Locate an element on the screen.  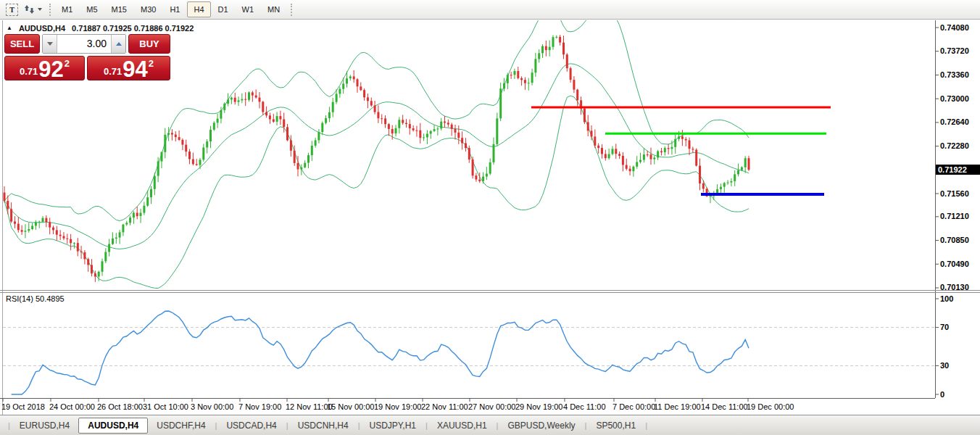
sell-price-pipette: 2 is located at coordinates (67, 64).